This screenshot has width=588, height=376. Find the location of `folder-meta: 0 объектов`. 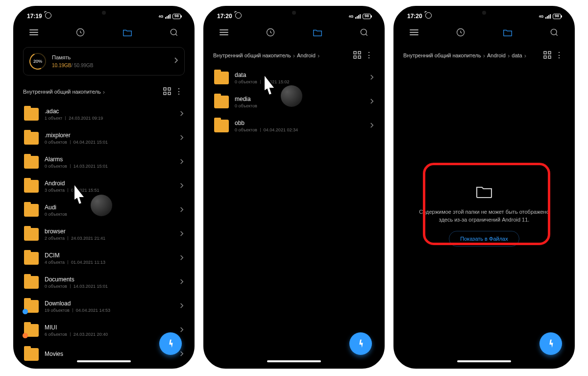

folder-meta: 0 объектов is located at coordinates (299, 106).